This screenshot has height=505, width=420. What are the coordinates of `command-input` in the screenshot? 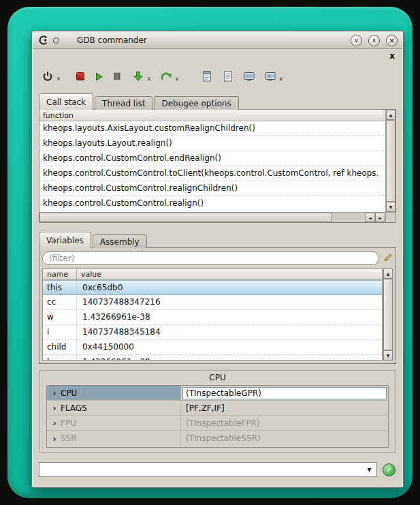 It's located at (201, 470).